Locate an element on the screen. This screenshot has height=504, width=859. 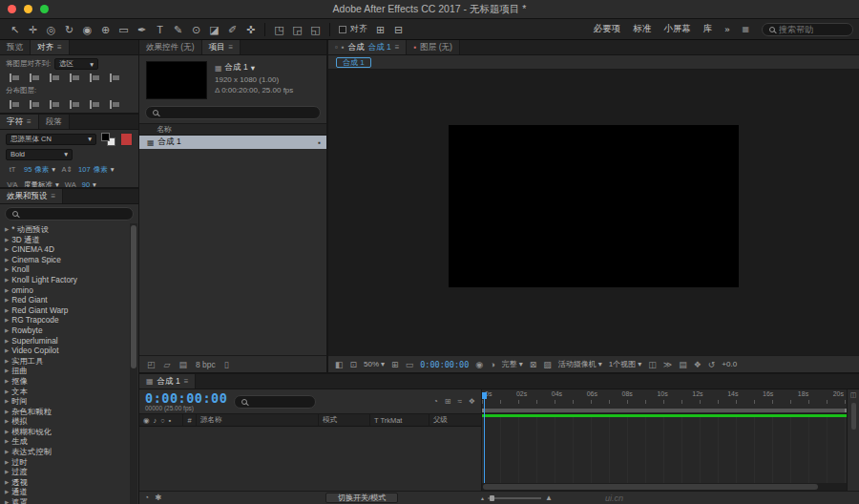
video-column-icon: ◉ is located at coordinates (147, 420).